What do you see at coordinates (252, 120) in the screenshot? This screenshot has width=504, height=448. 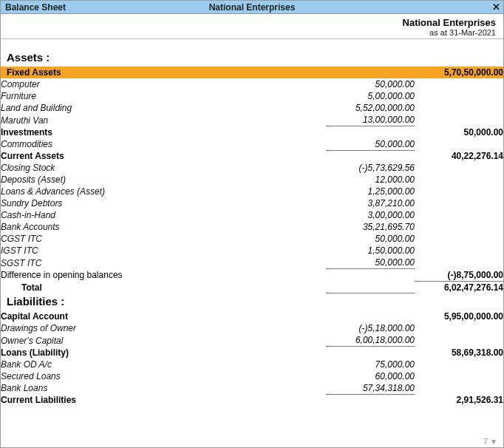 I see `table-row: Maruthi Van13,00,000.00` at bounding box center [252, 120].